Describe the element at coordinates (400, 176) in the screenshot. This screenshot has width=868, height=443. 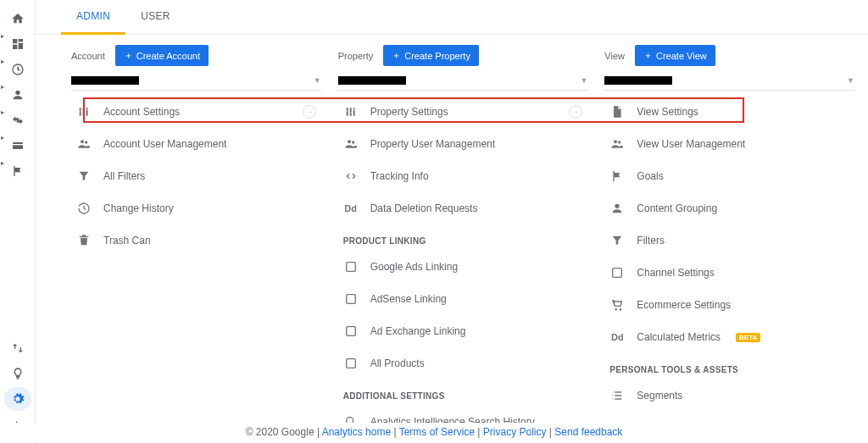
I see `property-item-label: Tracking Info` at that location.